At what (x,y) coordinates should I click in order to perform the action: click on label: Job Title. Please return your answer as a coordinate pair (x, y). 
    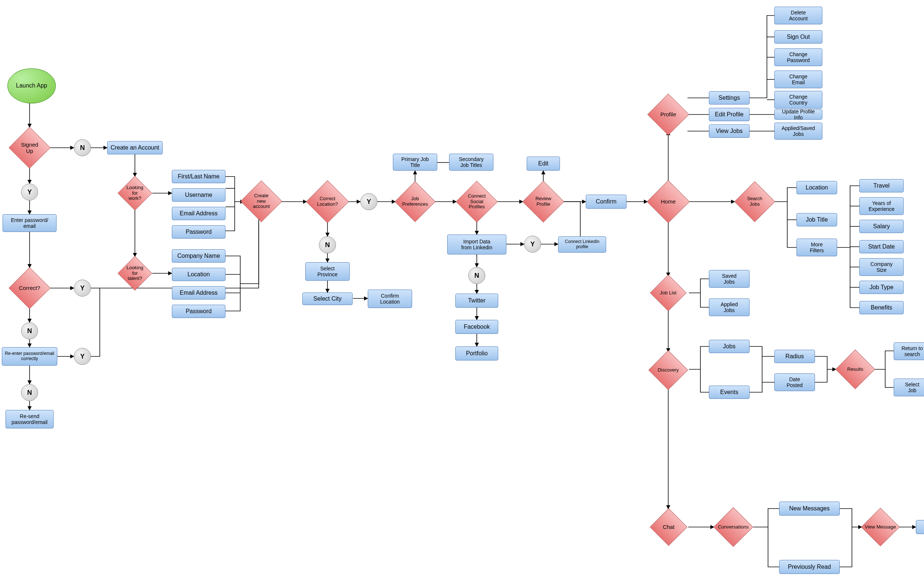
    Looking at the image, I should click on (817, 220).